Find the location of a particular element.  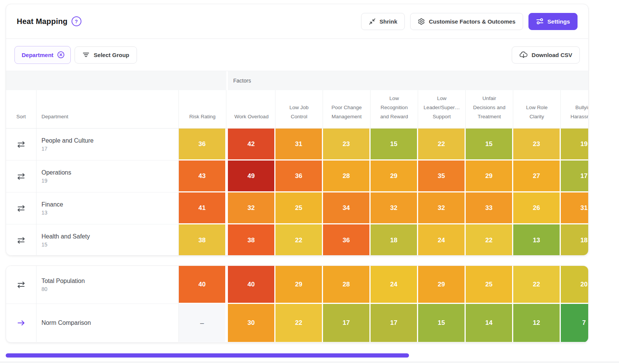

heat-cell: 7 is located at coordinates (574, 323).